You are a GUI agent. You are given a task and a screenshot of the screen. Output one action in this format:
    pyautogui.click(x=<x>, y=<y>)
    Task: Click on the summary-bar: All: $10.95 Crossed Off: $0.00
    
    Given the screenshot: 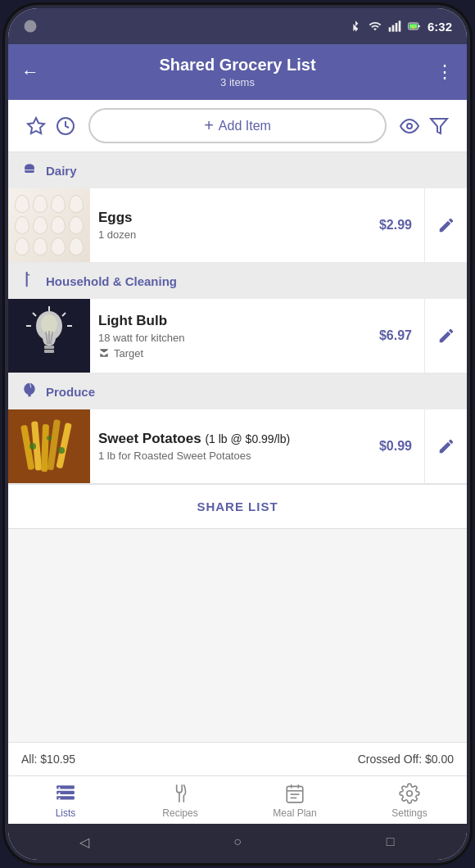 What is the action you would take?
    pyautogui.click(x=238, y=758)
    